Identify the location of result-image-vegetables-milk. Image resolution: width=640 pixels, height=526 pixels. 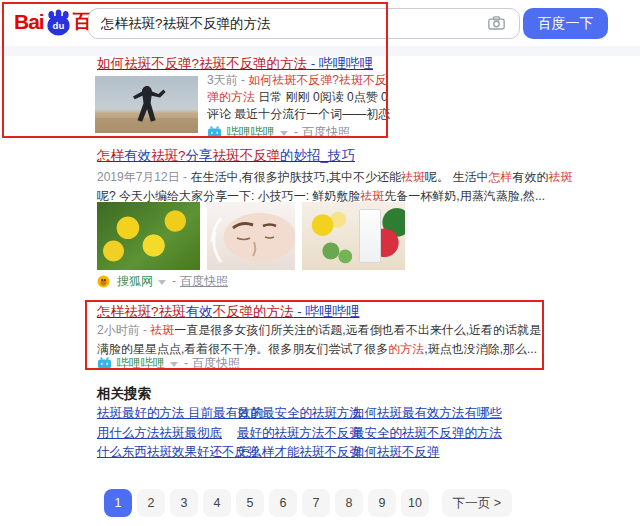
(354, 236).